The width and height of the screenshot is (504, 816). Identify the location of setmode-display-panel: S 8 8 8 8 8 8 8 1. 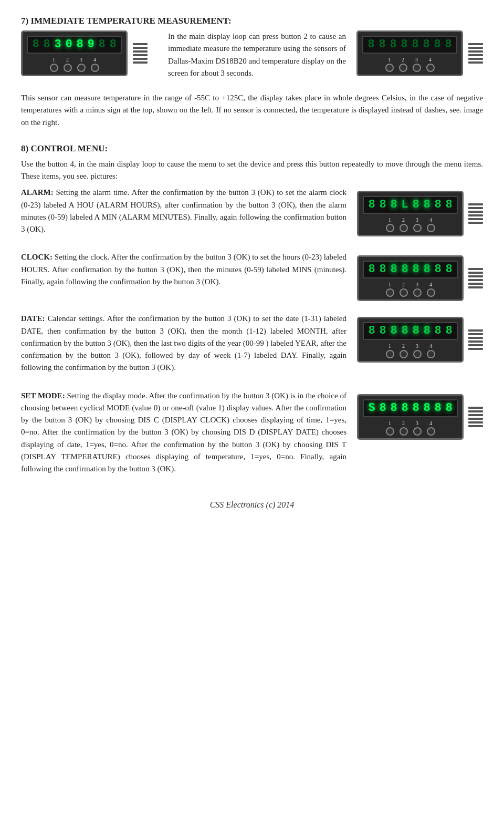
(420, 415).